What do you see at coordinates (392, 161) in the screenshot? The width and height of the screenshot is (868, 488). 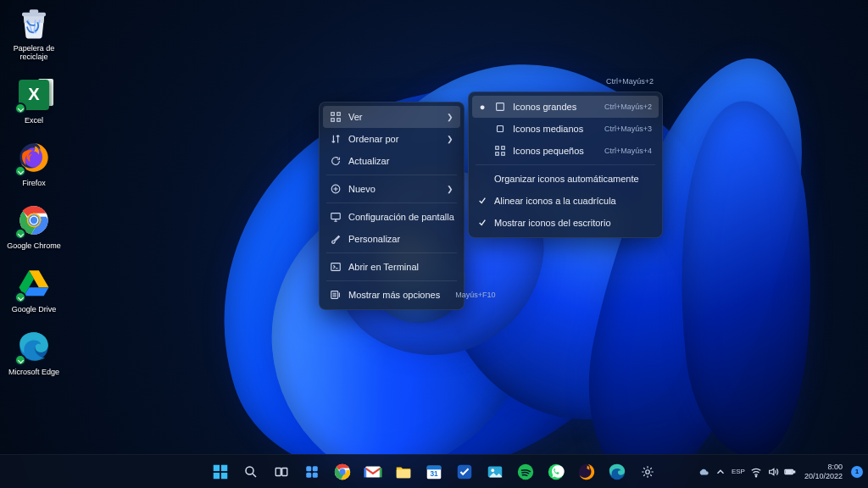 I see `ctx-item-refresh: Actualizar` at bounding box center [392, 161].